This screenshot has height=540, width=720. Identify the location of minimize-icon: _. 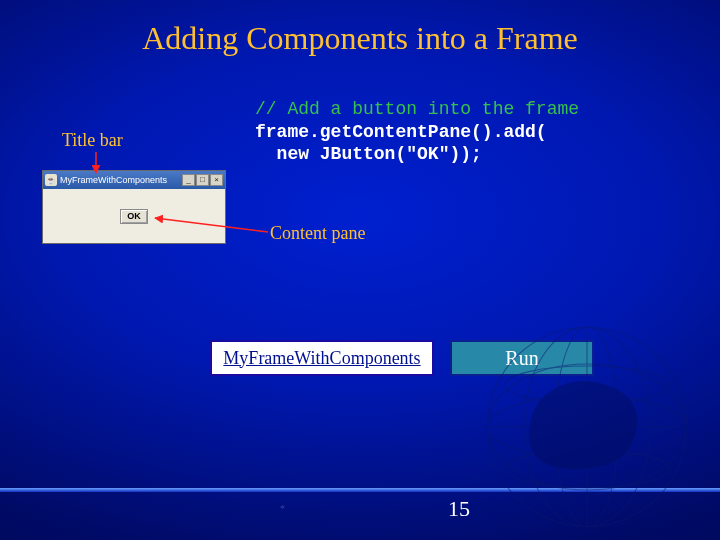
(188, 180).